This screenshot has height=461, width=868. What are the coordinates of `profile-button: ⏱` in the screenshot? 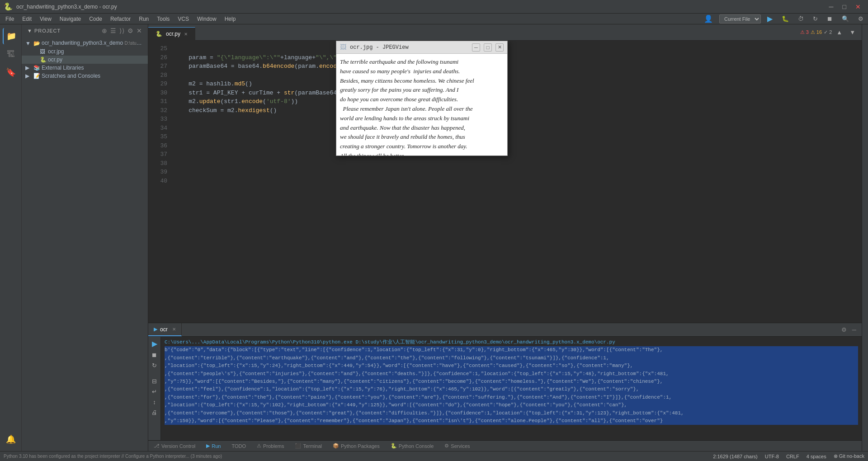 It's located at (801, 19).